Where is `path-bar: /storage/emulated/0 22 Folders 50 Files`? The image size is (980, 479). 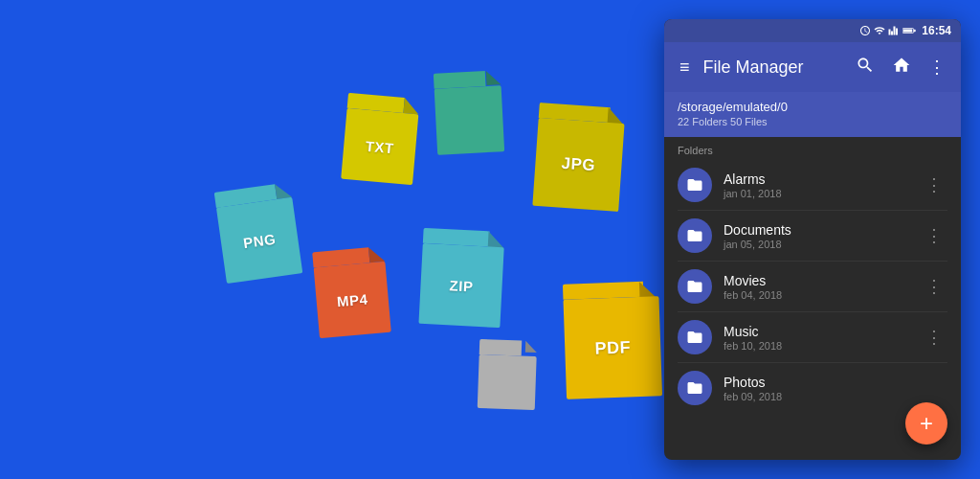
path-bar: /storage/emulated/0 22 Folders 50 Files is located at coordinates (813, 115).